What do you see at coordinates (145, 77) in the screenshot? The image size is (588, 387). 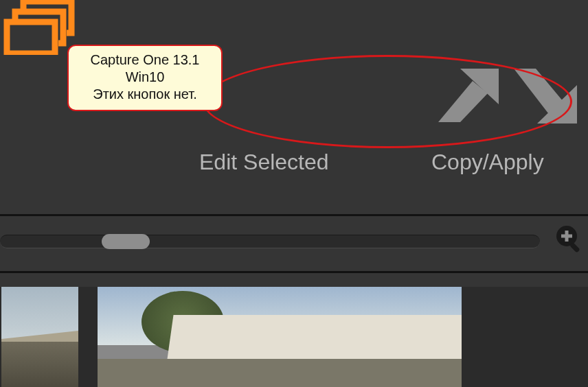 I see `annotation-line-2: Win10` at bounding box center [145, 77].